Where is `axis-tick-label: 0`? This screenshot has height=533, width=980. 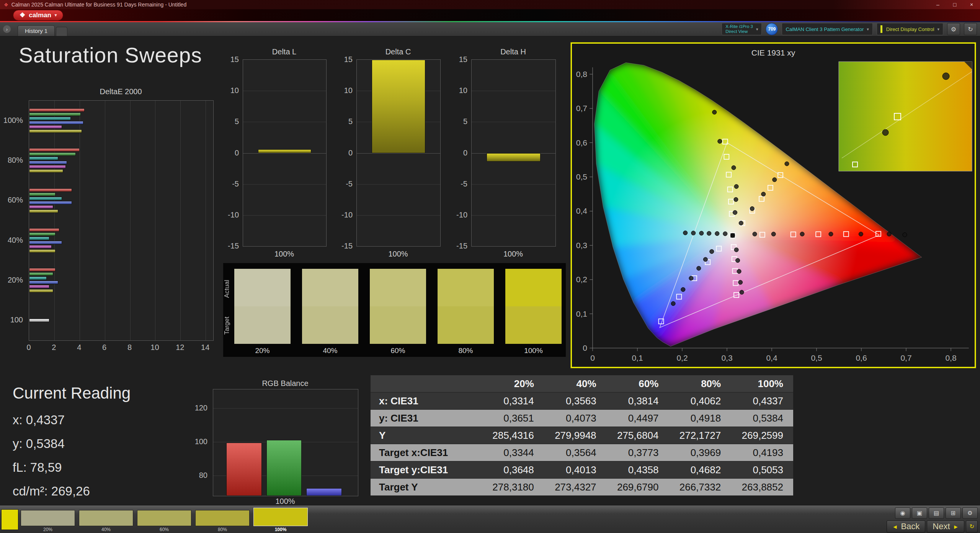
axis-tick-label: 0 is located at coordinates (351, 153).